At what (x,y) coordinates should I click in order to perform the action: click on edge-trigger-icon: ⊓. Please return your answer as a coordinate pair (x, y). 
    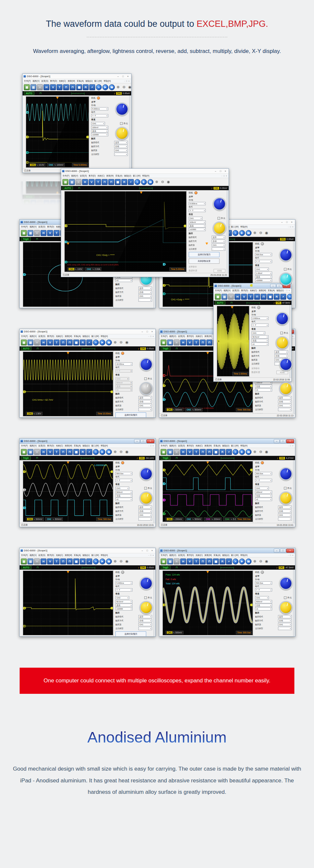
    Looking at the image, I should click on (63, 561).